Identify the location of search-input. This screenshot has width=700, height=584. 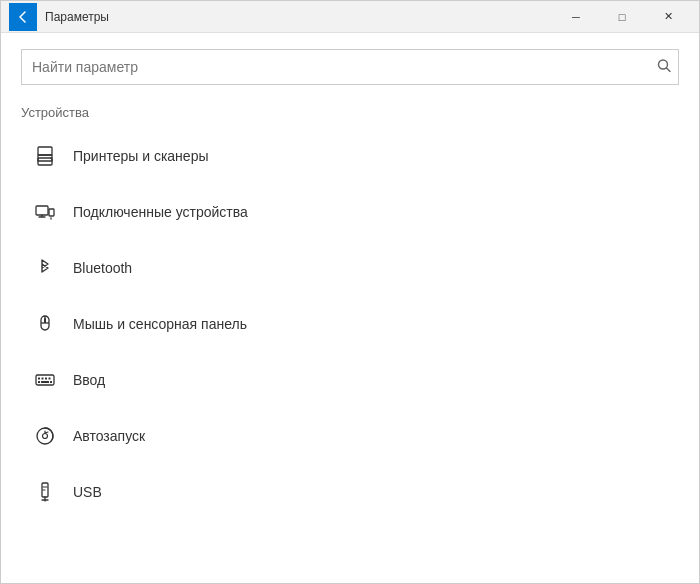
(350, 67).